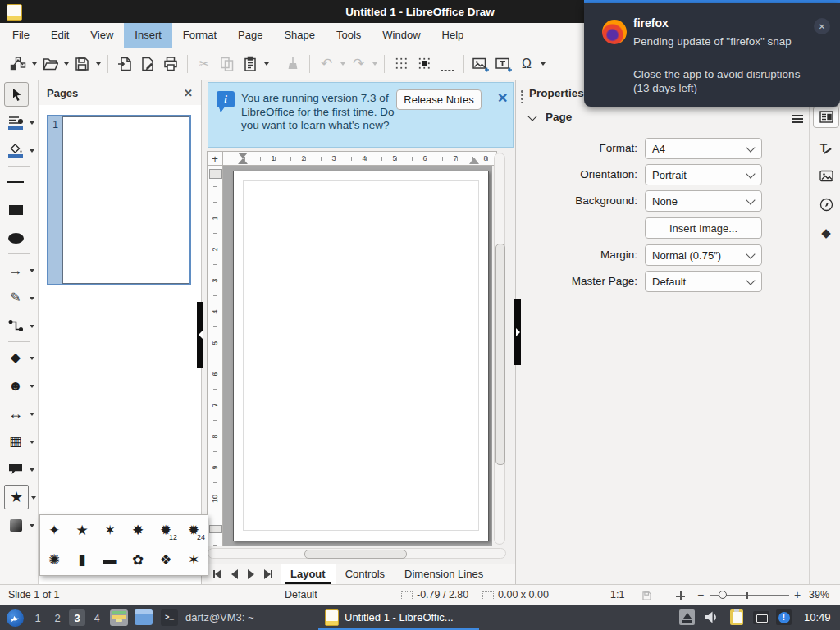 This screenshot has width=840, height=630. Describe the element at coordinates (16, 413) in the screenshot. I see `block-arrows-icon: ↔` at that location.